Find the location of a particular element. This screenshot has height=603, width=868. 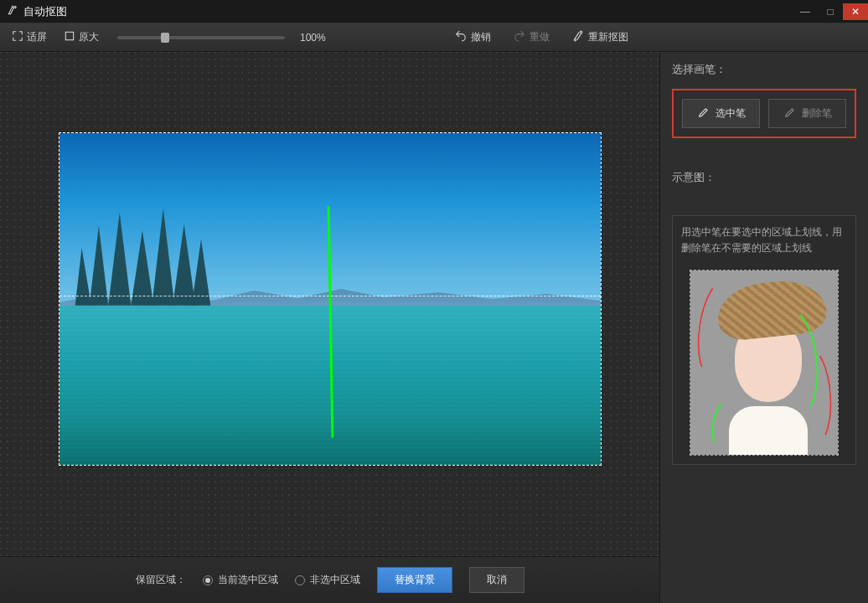

example-image is located at coordinates (764, 363).